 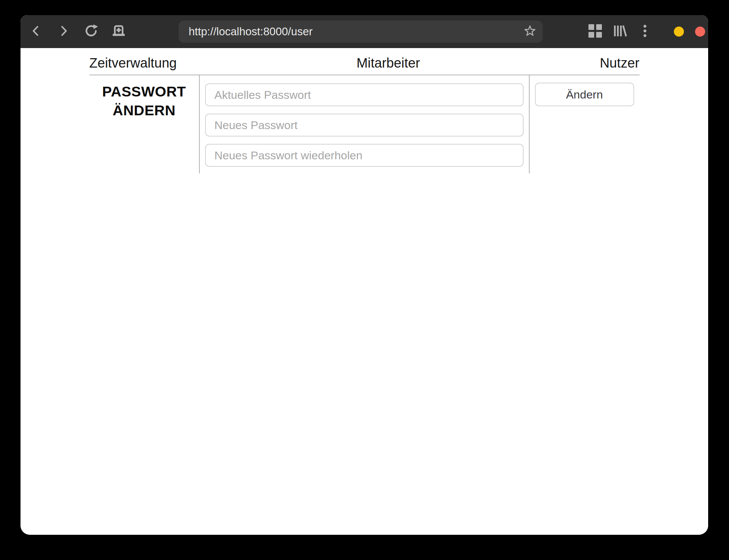 What do you see at coordinates (364, 125) in the screenshot?
I see `new-password-input` at bounding box center [364, 125].